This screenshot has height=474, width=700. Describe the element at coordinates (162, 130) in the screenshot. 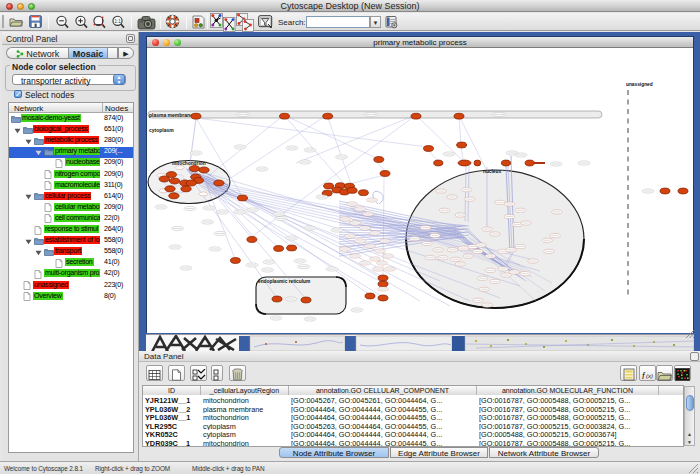

I see `svg-text: cytoplasm` at that location.